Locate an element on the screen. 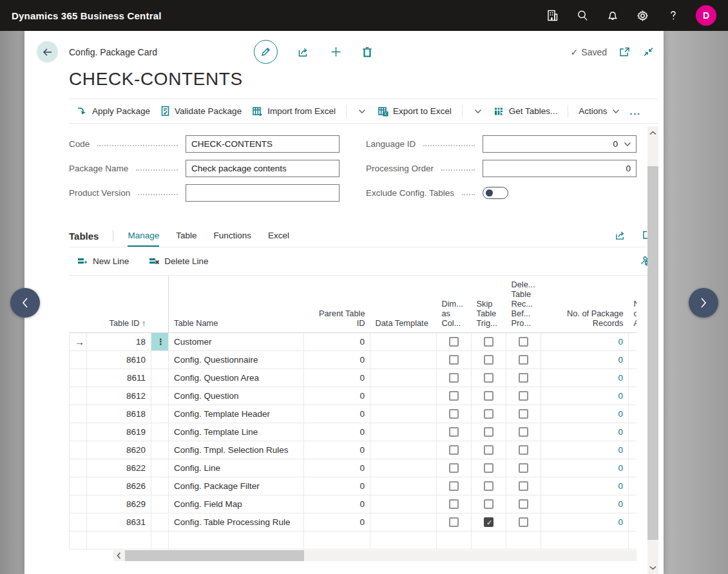 The height and width of the screenshot is (574, 728). table-row: → 8612 ⋮ Config. Question 0 0 is located at coordinates (353, 396).